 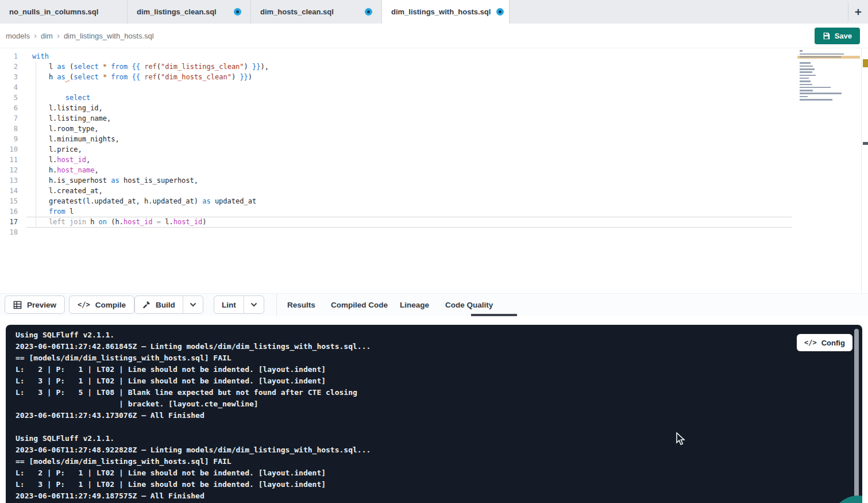 What do you see at coordinates (838, 36) in the screenshot?
I see `save-button: Save` at bounding box center [838, 36].